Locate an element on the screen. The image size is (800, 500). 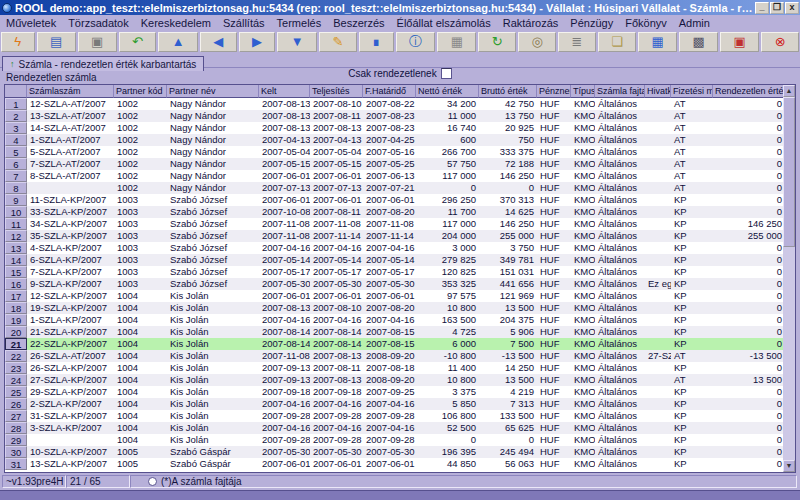
cell-szamlaszam: 26-SZLA-KP/2007 is located at coordinates (70, 368).